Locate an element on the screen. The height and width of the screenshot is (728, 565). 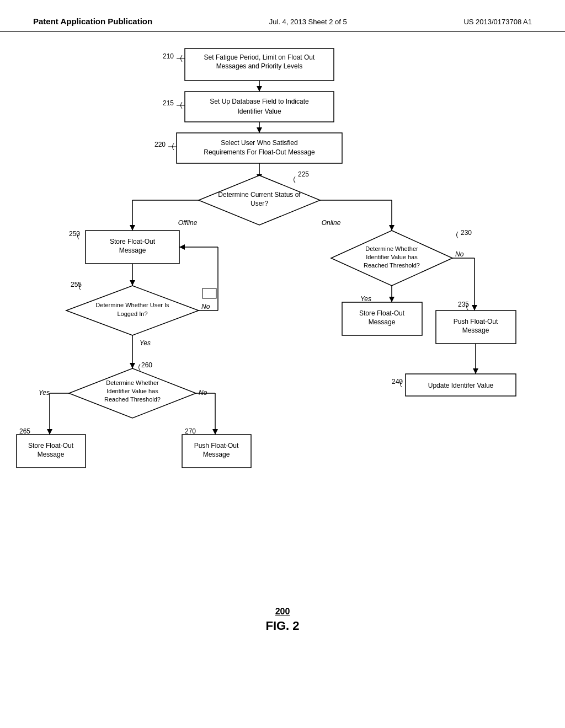
svg-text: 255 is located at coordinates (76, 285).